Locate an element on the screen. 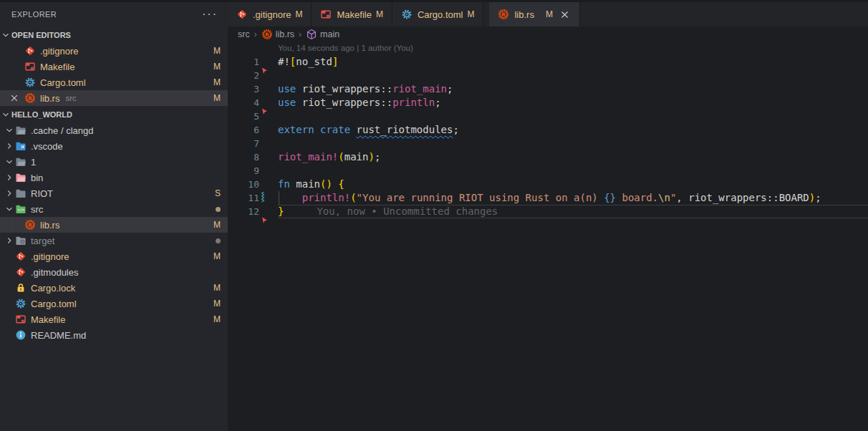 This screenshot has height=431, width=868. line-content: }You, now • Uncommitted changes is located at coordinates (573, 212).